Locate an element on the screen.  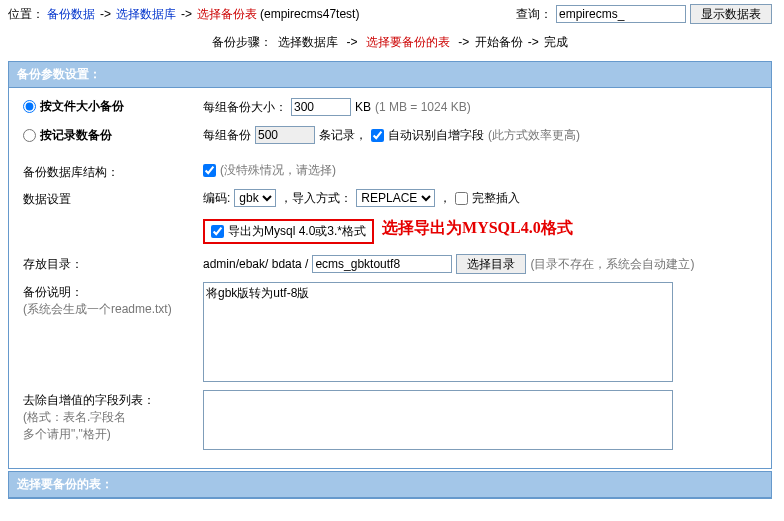
desc-label: 备份说明： is located at coordinates (53, 292).